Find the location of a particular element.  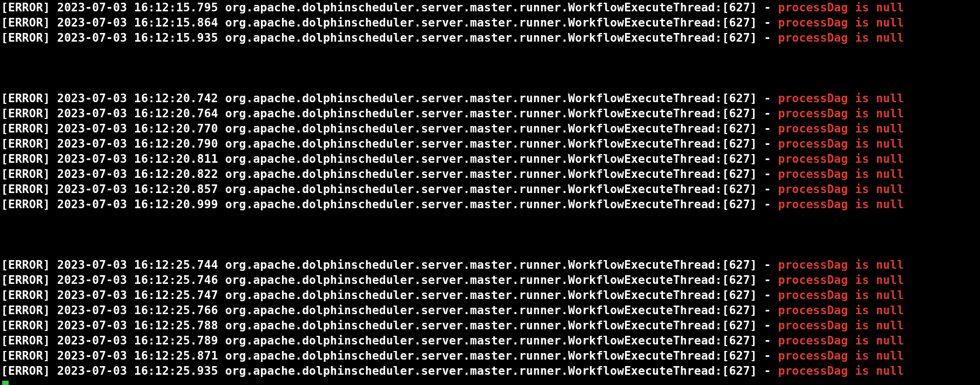

log-line: [ERROR] 2023-07-03 16:12:25.747 org.apac… is located at coordinates (490, 295).